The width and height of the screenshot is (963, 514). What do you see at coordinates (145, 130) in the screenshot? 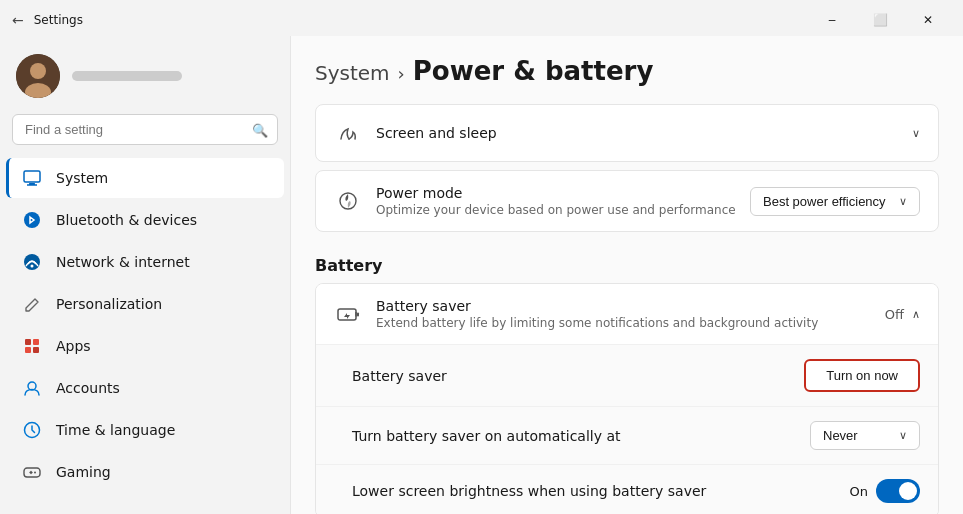
I see `search-input` at bounding box center [145, 130].